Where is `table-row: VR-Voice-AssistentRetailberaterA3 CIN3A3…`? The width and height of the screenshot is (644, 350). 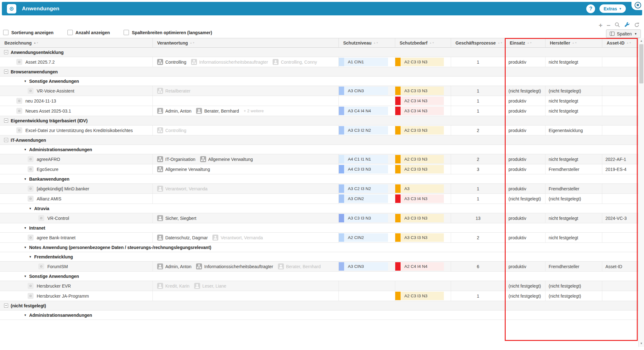
table-row: VR-Voice-AssistentRetailberaterA3 CIN3A3… is located at coordinates (319, 91).